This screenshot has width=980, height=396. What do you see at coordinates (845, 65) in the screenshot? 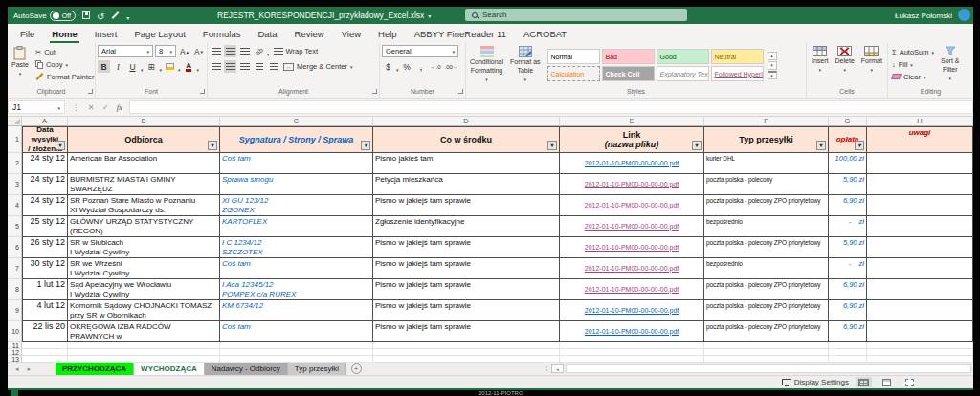
I see `delete-cells-button: Delete` at bounding box center [845, 65].